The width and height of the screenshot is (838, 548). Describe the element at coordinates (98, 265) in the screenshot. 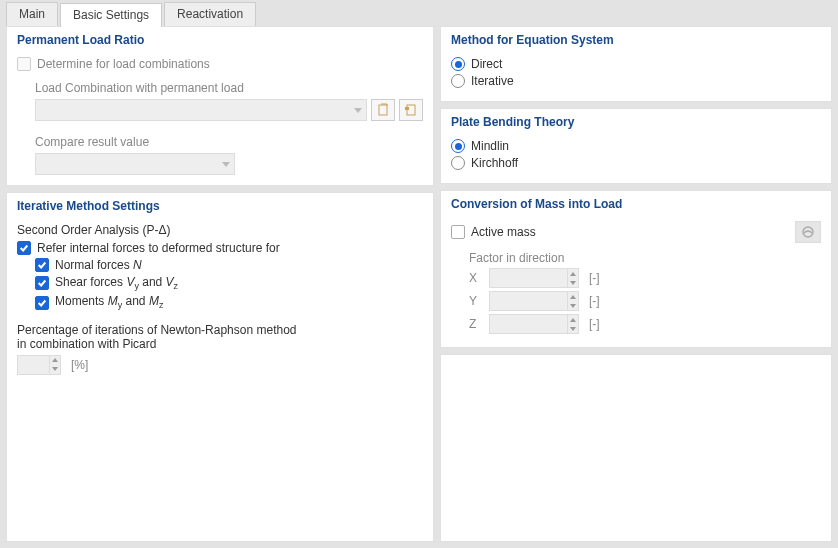

I see `label-normal-forces: Normal forces N` at that location.